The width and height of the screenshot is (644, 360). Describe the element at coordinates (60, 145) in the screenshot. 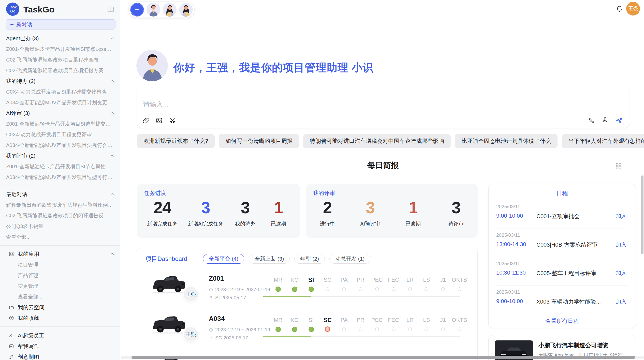

I see `sidebar-item: A034-全新新能源MUV产品开发项目法规符合性评审` at that location.